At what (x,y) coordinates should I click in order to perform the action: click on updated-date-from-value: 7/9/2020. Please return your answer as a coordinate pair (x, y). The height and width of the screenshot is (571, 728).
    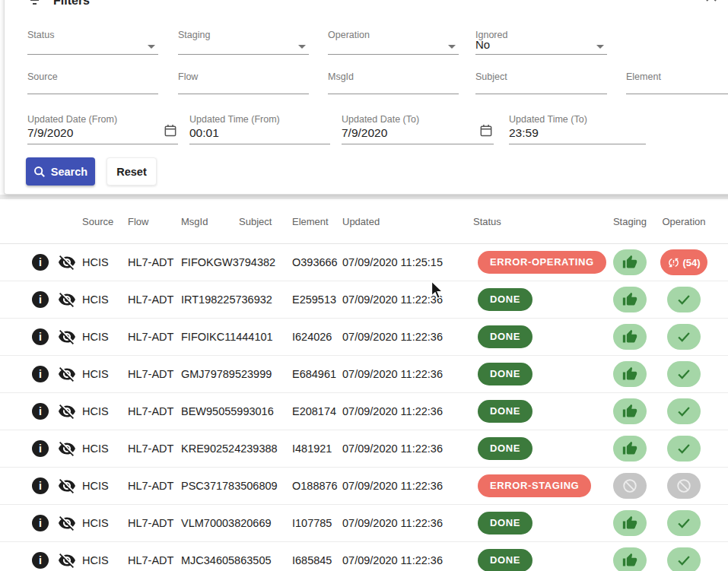
    Looking at the image, I should click on (50, 132).